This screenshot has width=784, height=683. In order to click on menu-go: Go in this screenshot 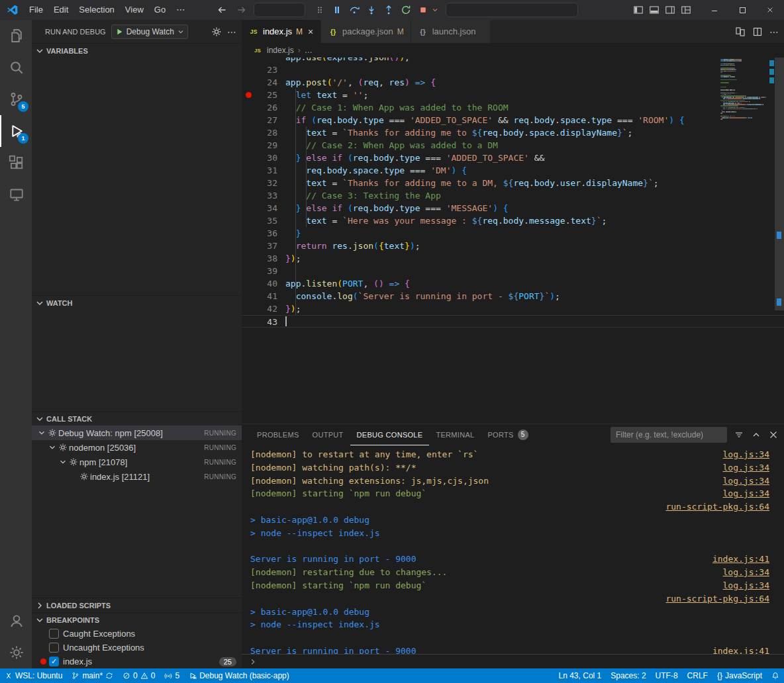, I will do `click(160, 10)`.